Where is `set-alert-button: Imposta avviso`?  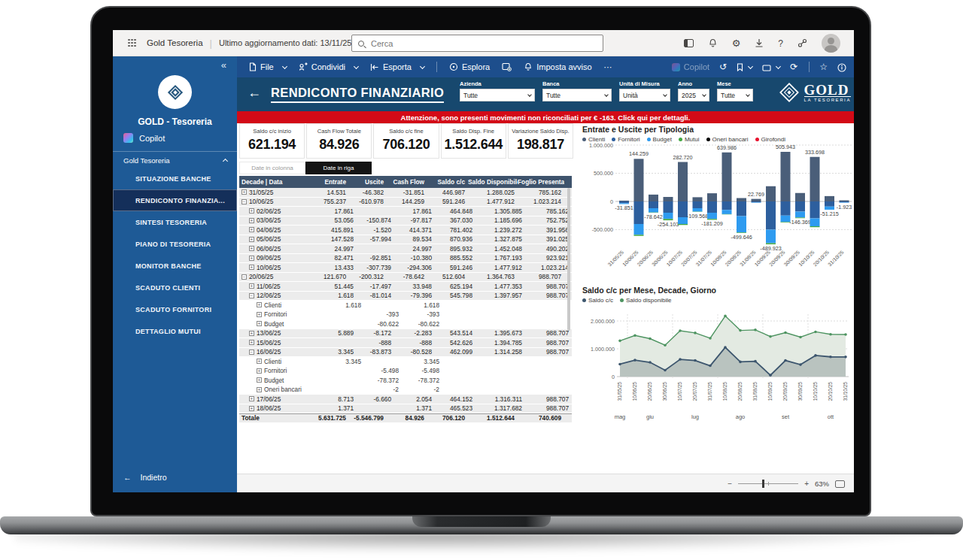 set-alert-button: Imposta avviso is located at coordinates (557, 67).